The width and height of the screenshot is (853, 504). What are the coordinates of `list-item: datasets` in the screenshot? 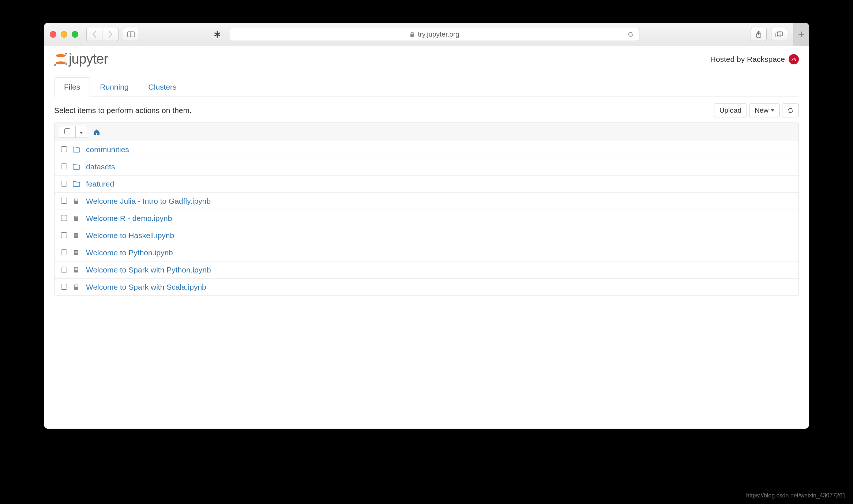 It's located at (426, 167).